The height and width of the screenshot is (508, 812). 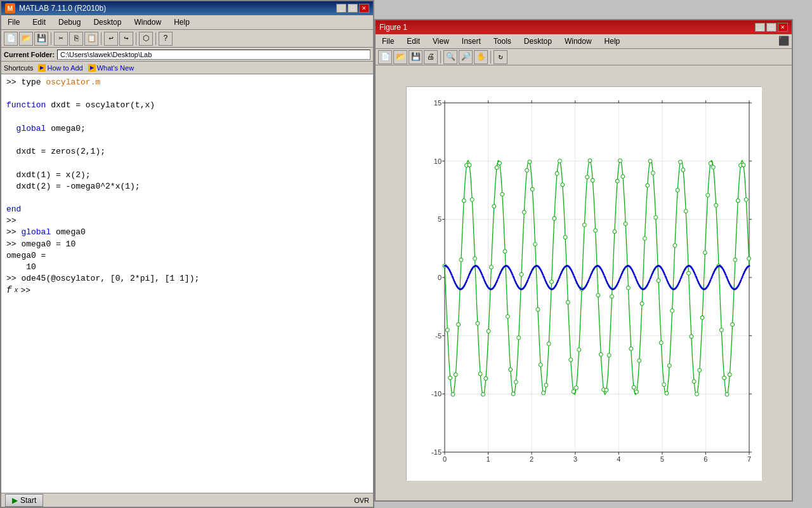 What do you see at coordinates (28, 500) in the screenshot?
I see `start-label: Start` at bounding box center [28, 500].